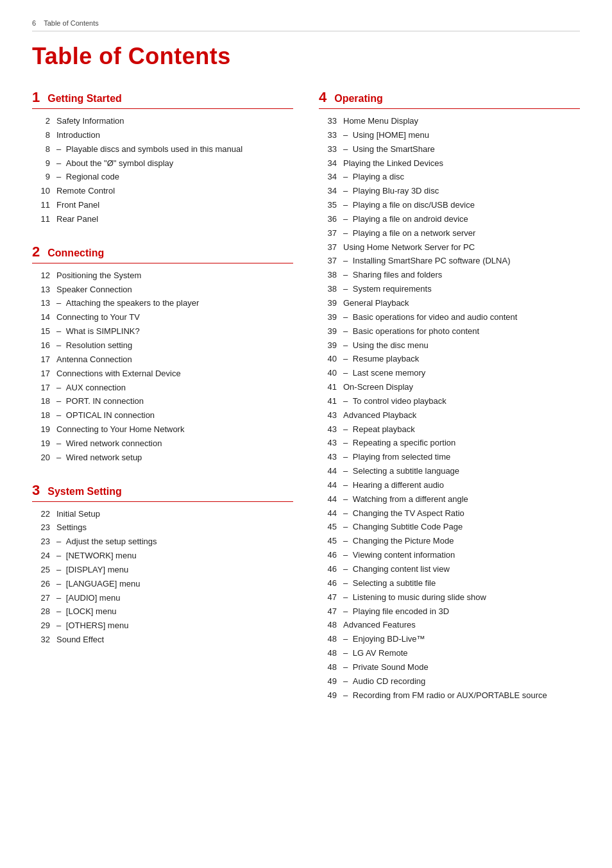 This screenshot has width=612, height=868. I want to click on section-title-4: Operating, so click(359, 99).